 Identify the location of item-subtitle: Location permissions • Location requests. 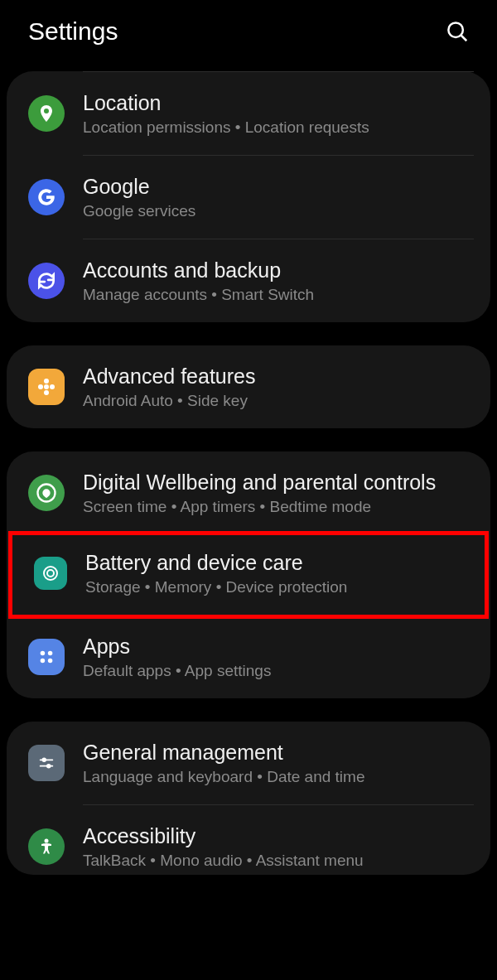
(278, 128).